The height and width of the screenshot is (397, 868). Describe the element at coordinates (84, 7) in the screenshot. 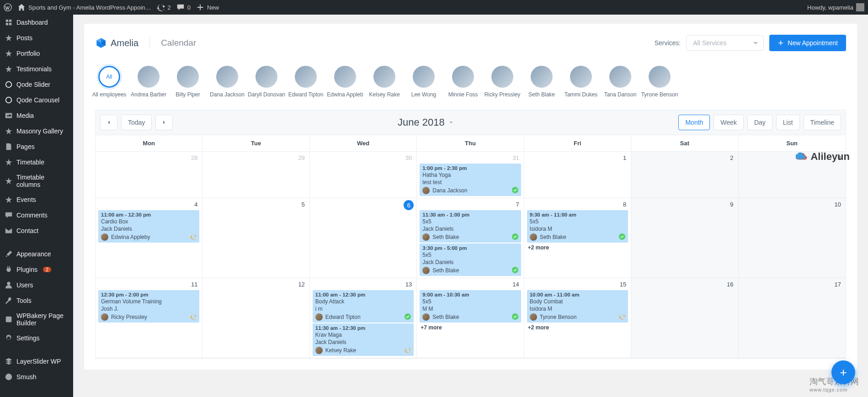

I see `site-title: Sports and Gym - Amelia WordPress Appoin…` at that location.